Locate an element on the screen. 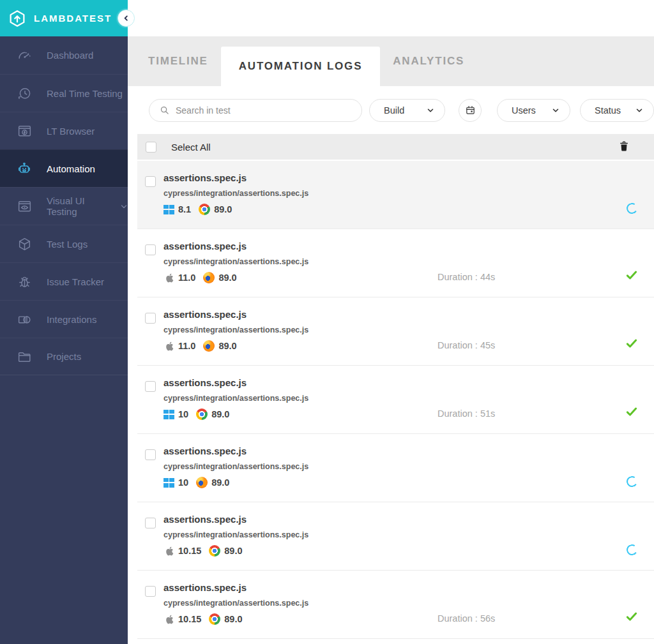 This screenshot has width=654, height=644. tab-timeline: TIMELINE is located at coordinates (178, 61).